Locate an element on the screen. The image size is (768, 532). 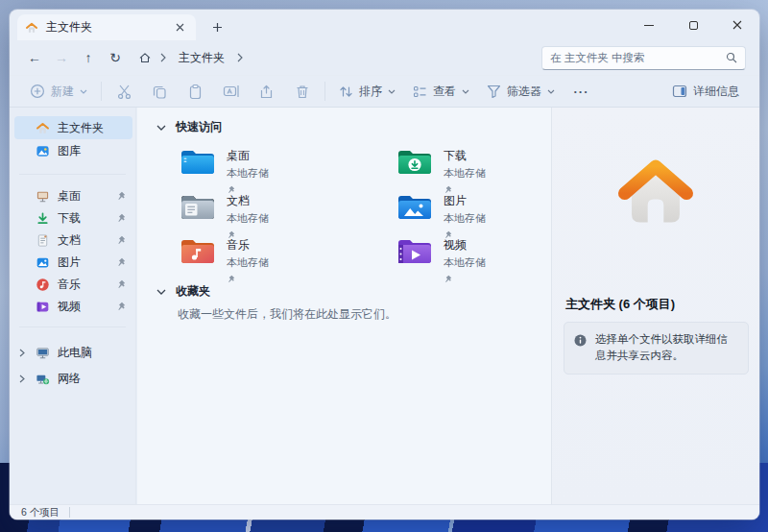
breadcrumb: 主文件夹 is located at coordinates (190, 58).